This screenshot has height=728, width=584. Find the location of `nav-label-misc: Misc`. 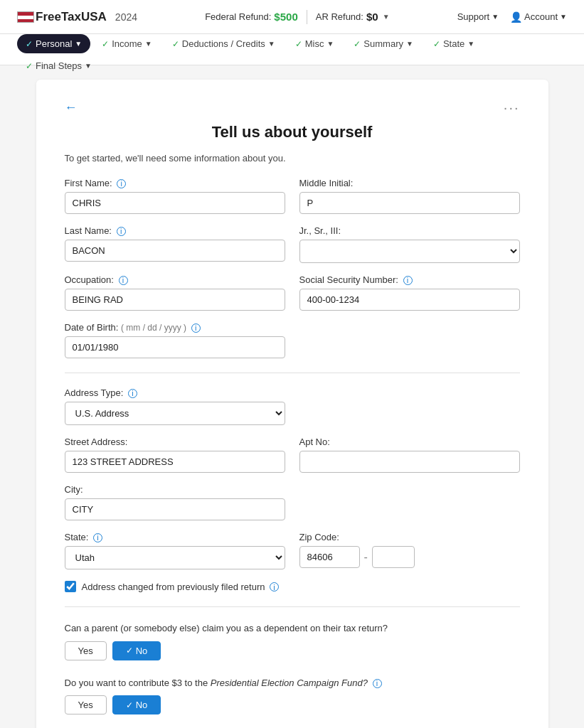

nav-label-misc: Misc is located at coordinates (314, 44).